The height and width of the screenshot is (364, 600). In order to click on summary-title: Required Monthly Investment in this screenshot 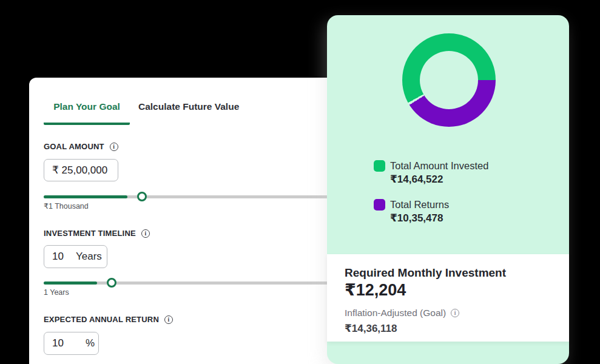, I will do `click(450, 273)`.